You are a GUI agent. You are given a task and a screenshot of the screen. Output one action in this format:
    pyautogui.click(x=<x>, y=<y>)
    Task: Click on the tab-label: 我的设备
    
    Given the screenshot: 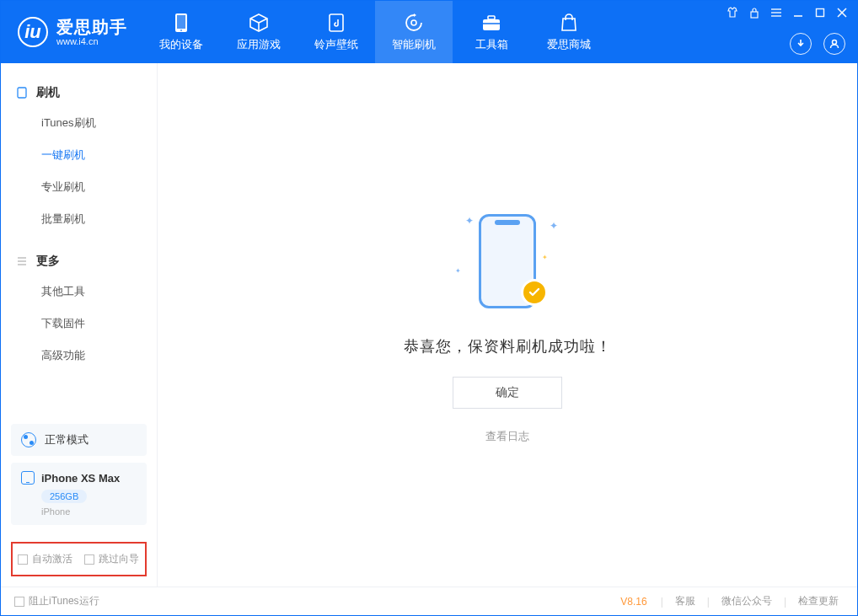 What is the action you would take?
    pyautogui.click(x=181, y=45)
    